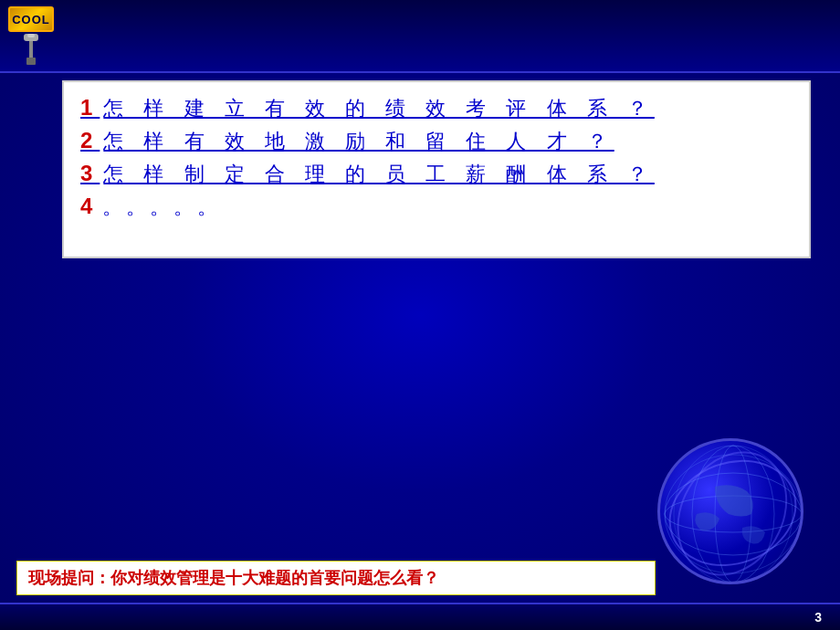 This screenshot has height=630, width=840. Describe the element at coordinates (732, 513) in the screenshot. I see `globe-grid-svg` at that location.